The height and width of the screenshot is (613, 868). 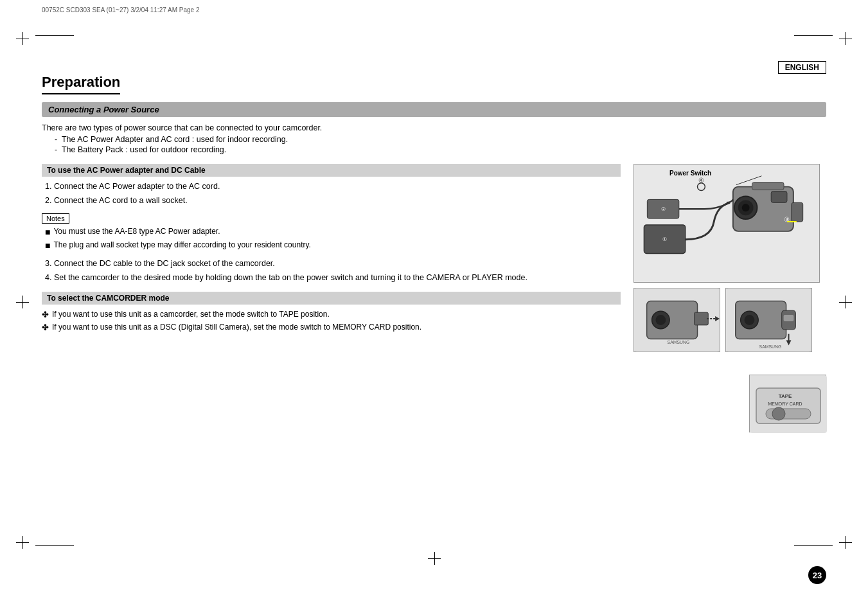 I want to click on small-illustration-2: SAMSUNG, so click(x=768, y=320).